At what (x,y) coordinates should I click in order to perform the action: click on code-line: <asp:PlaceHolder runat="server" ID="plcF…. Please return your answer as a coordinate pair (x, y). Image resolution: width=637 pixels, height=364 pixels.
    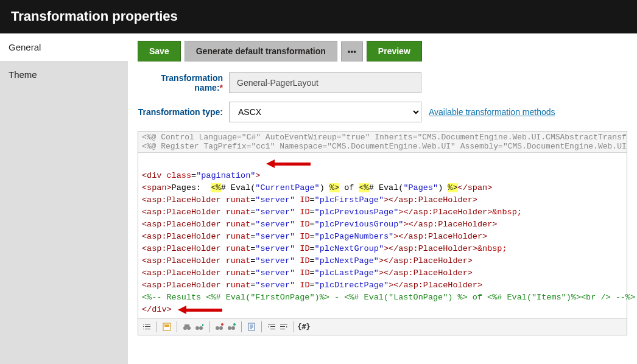
    Looking at the image, I should click on (382, 200).